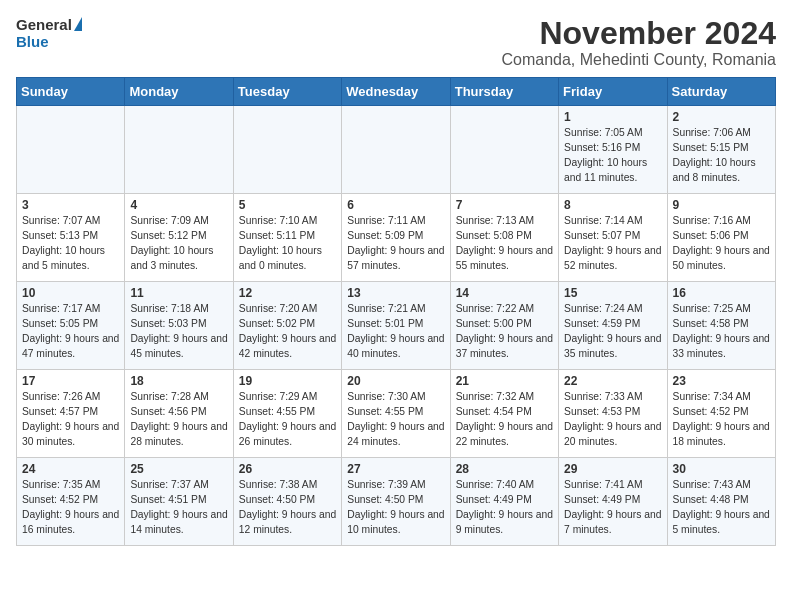 This screenshot has height=612, width=792. What do you see at coordinates (612, 420) in the screenshot?
I see `day-info: Sunrise: 7:33 AM Sunset: 4:53 PM Dayligh…` at bounding box center [612, 420].